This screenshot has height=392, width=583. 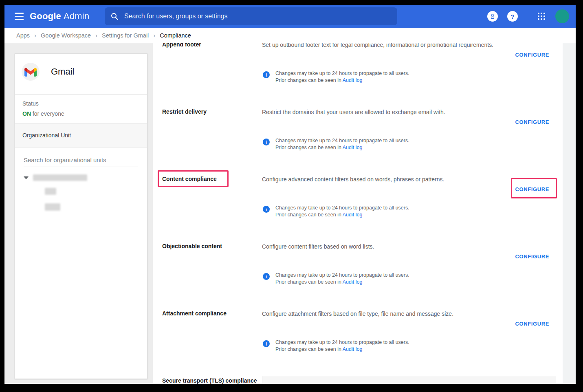 What do you see at coordinates (114, 16) in the screenshot?
I see `search-icon` at bounding box center [114, 16].